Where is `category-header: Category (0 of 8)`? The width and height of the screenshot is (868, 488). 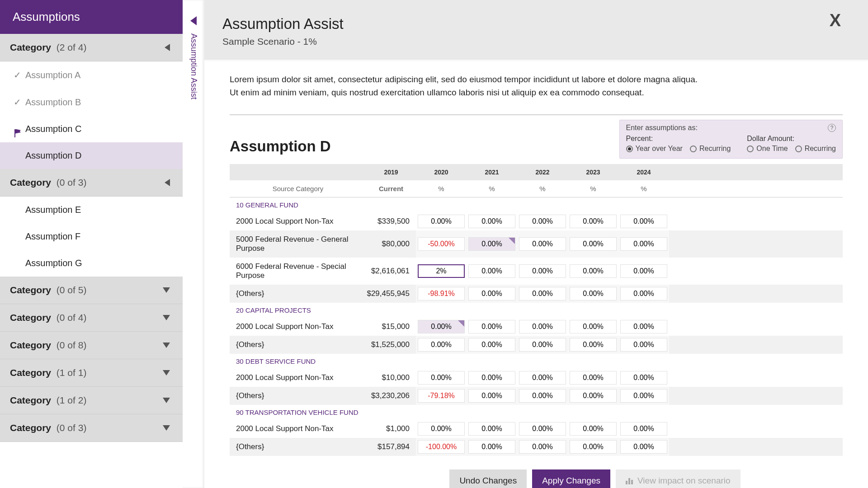 category-header: Category (0 of 8) is located at coordinates (91, 345).